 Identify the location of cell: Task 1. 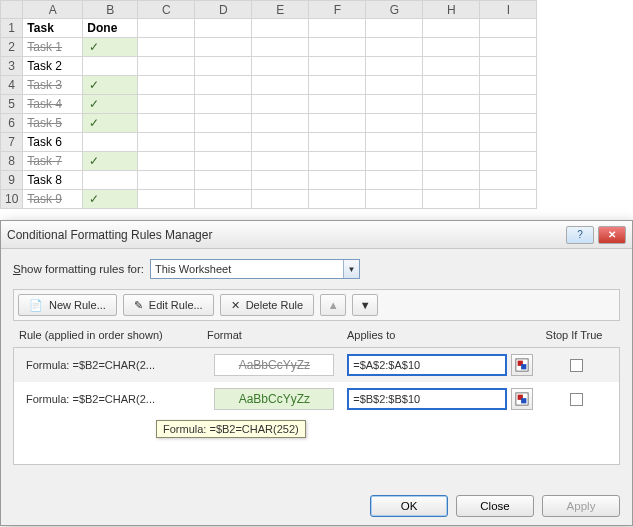
(53, 48).